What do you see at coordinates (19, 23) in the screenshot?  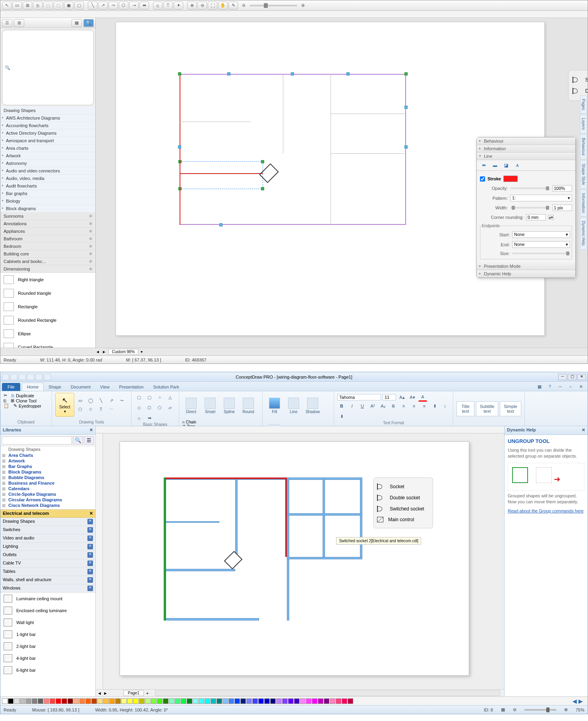 I see `sb-grid-icon: ⊞` at bounding box center [19, 23].